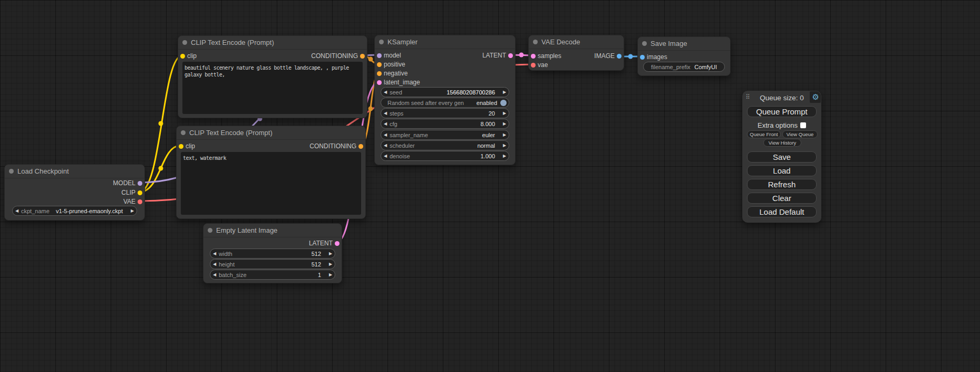  Describe the element at coordinates (803, 126) in the screenshot. I see `extra-options-checkbox` at that location.